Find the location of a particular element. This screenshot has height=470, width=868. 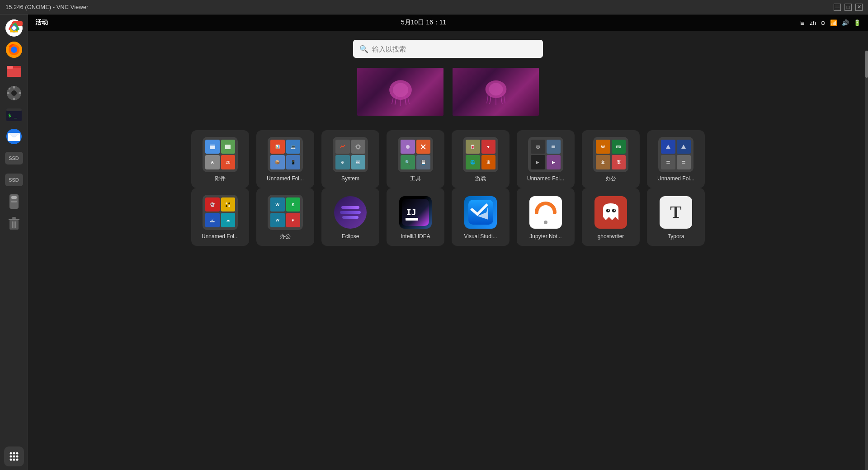

dock-item-chrome is located at coordinates (14, 28).